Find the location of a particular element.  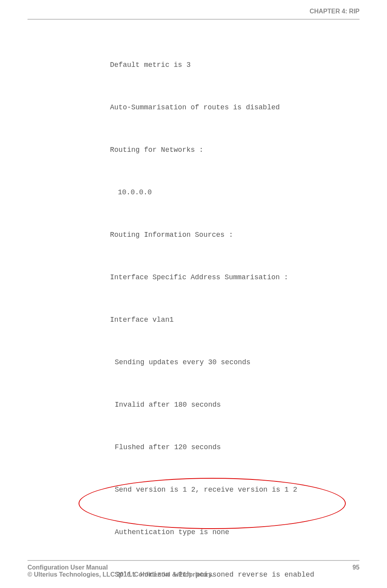

output-line: Send version is 1 2, receive version is … is located at coordinates (235, 490).